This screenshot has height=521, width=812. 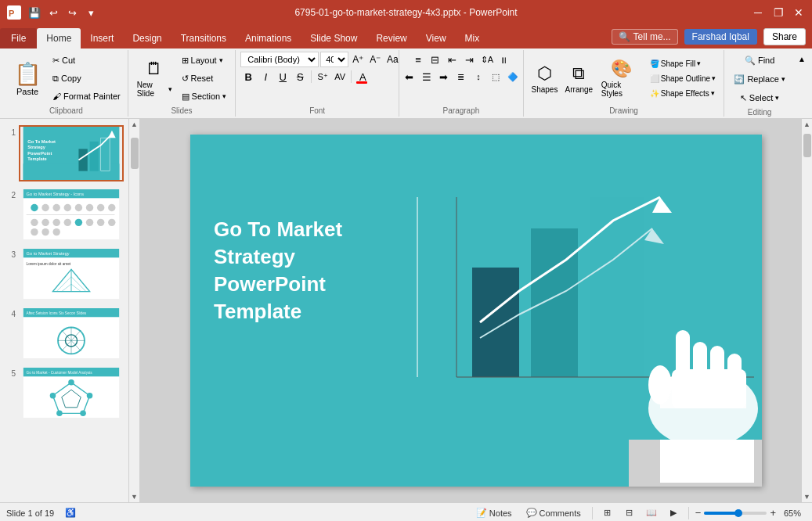 I want to click on copy-button: ⧉ Copy, so click(x=86, y=78).